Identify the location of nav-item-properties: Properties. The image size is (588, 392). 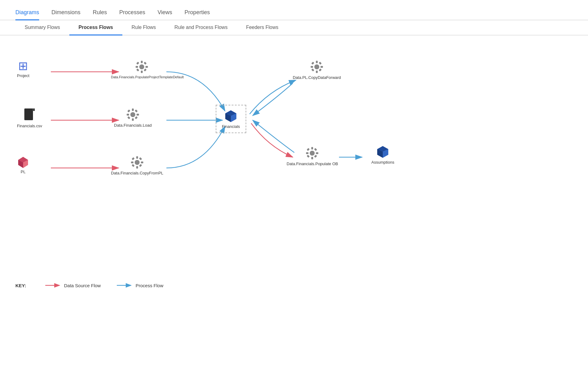
(197, 15).